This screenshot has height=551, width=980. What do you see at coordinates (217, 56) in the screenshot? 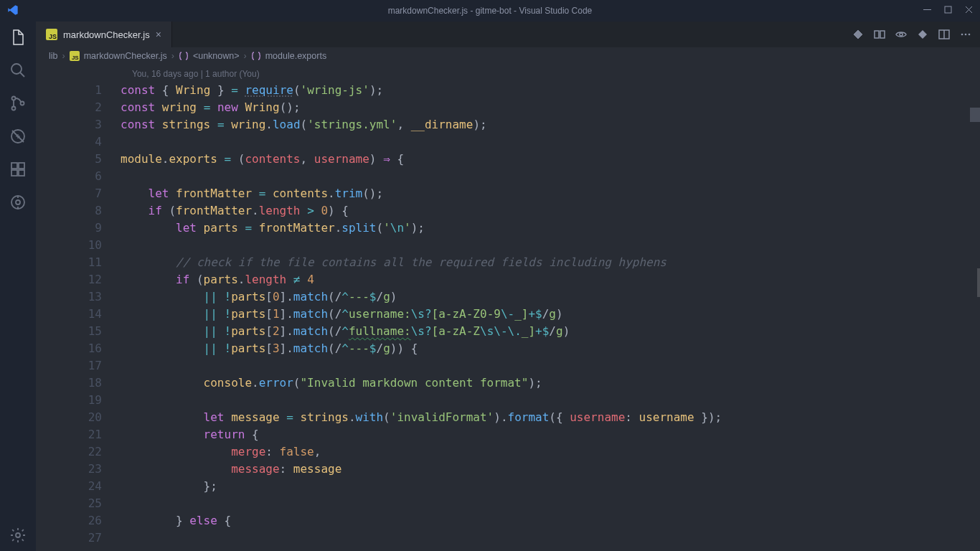
I see `breadcrumb-seg-unknown: <unknown>` at bounding box center [217, 56].